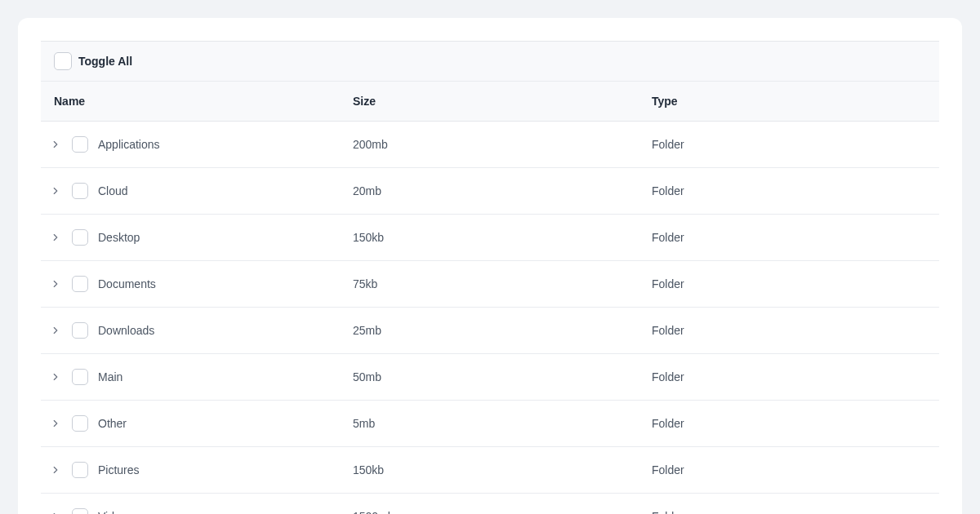 Image resolution: width=980 pixels, height=514 pixels. I want to click on row-size: 75kb, so click(502, 284).